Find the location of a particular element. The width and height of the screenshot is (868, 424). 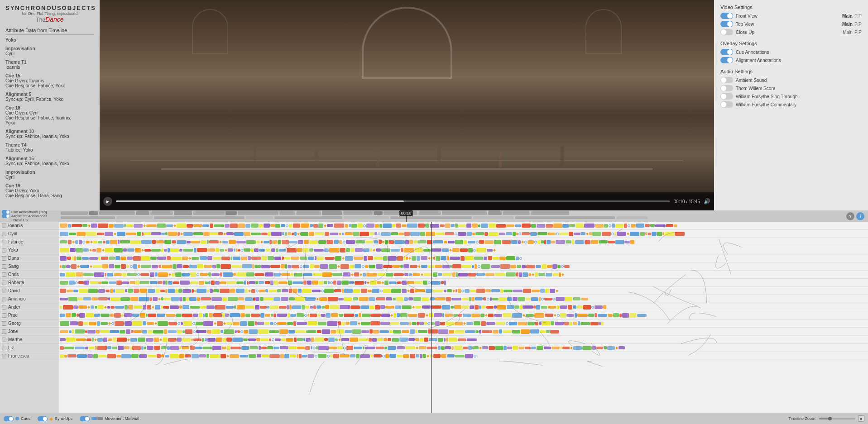

left-panel: SYNCHRONOUSOBJECTS for One Flat Thing, r… is located at coordinates (50, 105).